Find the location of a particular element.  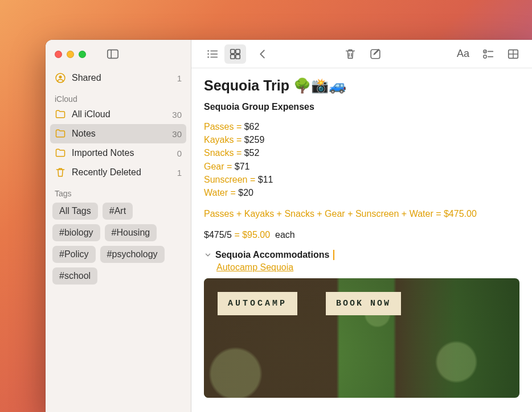

formula-result: $475.00 is located at coordinates (460, 214).